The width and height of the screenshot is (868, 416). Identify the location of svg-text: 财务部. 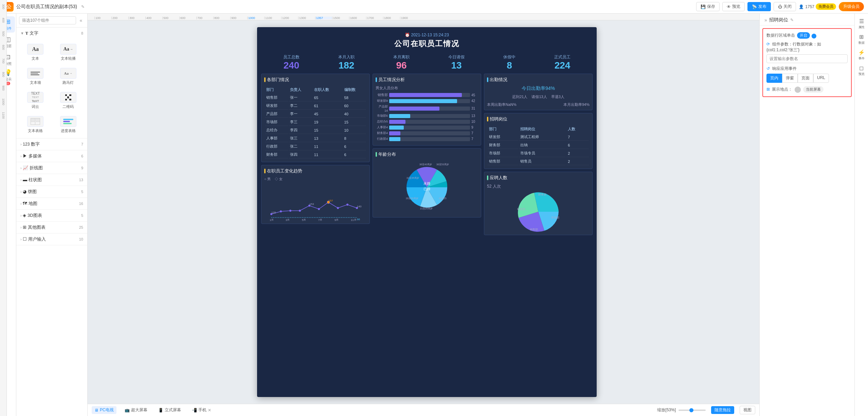
(542, 195).